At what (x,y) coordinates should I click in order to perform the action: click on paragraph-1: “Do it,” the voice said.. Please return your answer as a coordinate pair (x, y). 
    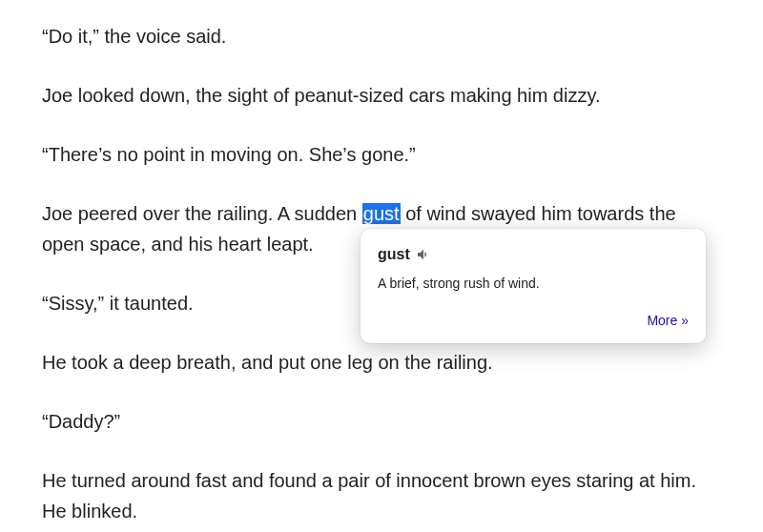
    Looking at the image, I should click on (382, 36).